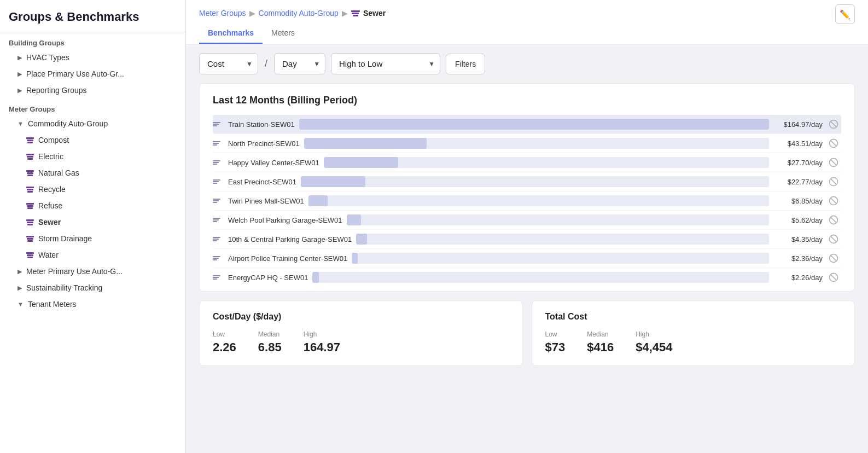  Describe the element at coordinates (93, 222) in the screenshot. I see `sidebar-item-sewer: Sewer` at that location.